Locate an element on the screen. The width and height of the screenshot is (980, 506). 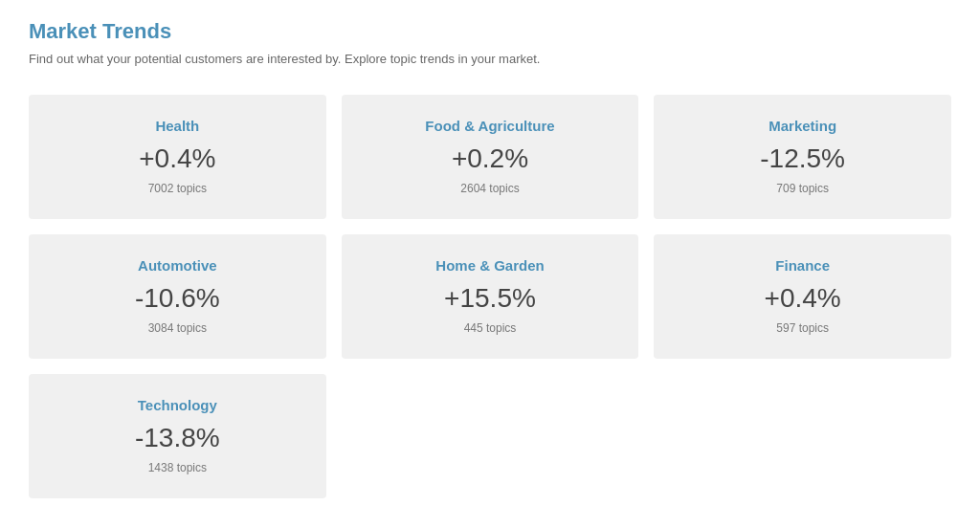
card-health-title: Health is located at coordinates (178, 126).